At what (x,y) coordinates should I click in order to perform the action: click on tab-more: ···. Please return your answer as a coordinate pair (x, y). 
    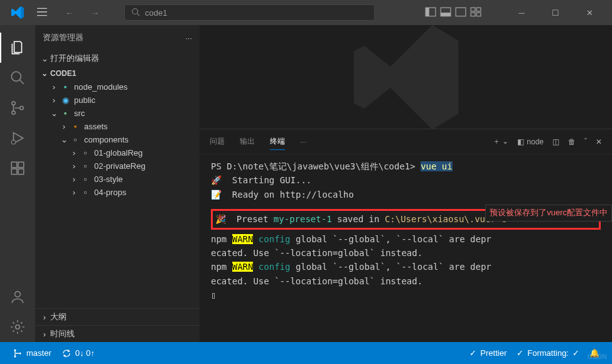
    Looking at the image, I should click on (303, 142).